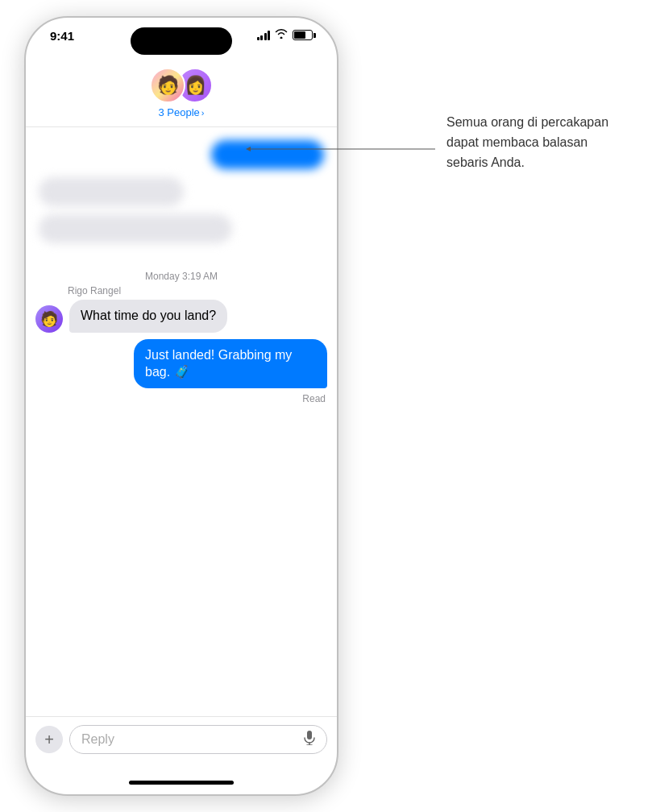 The width and height of the screenshot is (656, 812). Describe the element at coordinates (181, 399) in the screenshot. I see `read-receipt: Read` at that location.